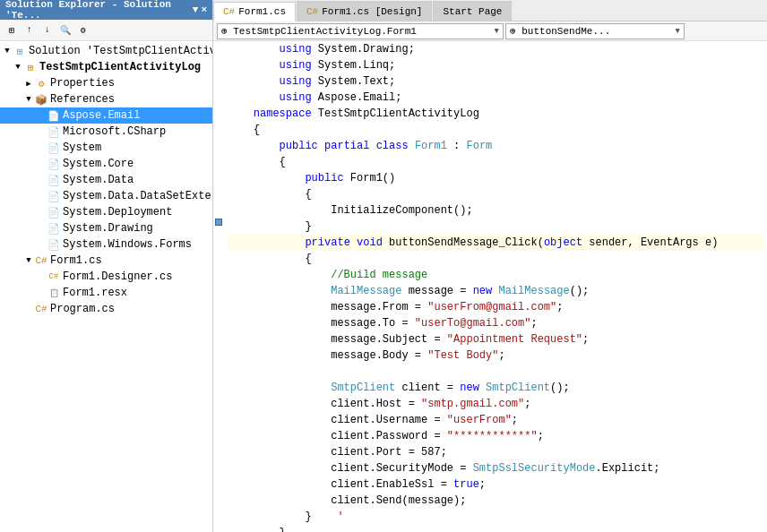 The height and width of the screenshot is (532, 767). What do you see at coordinates (65, 30) in the screenshot?
I see `se-btn-4: 🔍` at bounding box center [65, 30].